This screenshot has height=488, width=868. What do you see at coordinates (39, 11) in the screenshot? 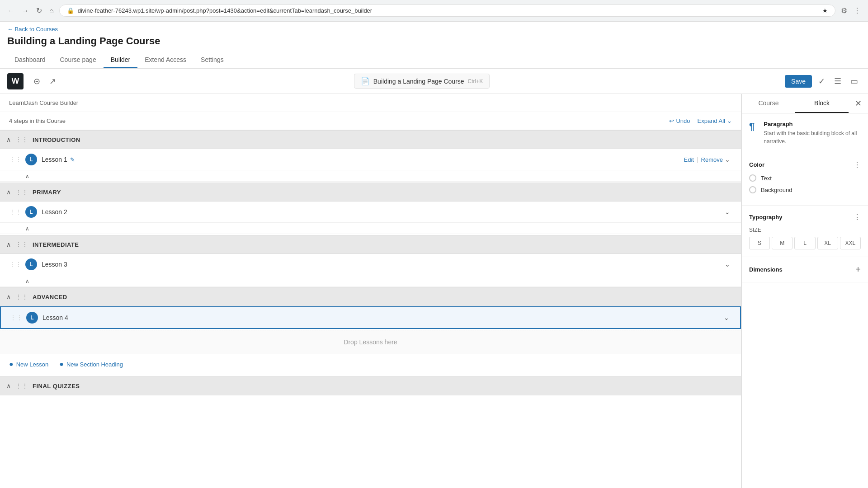
I see `reload-button: ↻` at bounding box center [39, 11].